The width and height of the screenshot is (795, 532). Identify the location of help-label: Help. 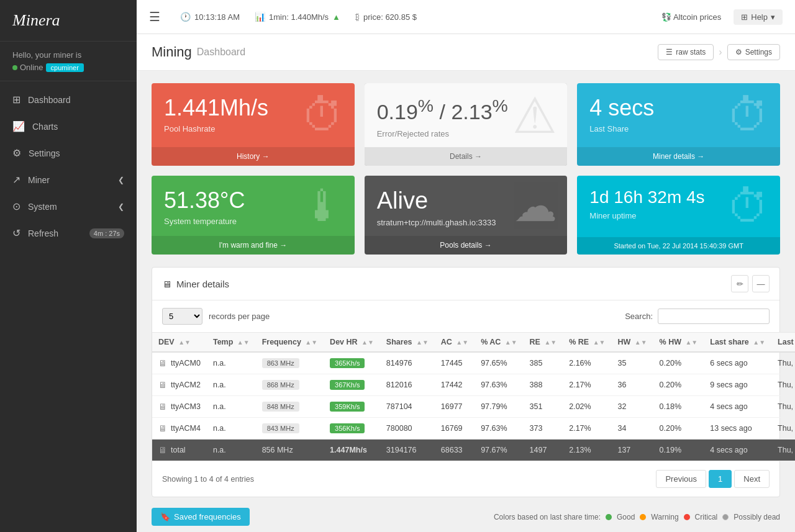
(759, 17).